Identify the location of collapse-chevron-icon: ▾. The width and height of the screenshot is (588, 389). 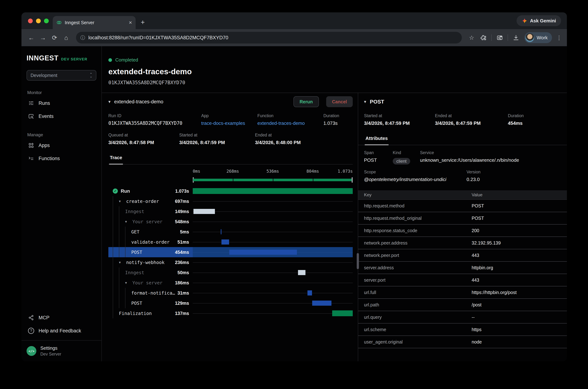
(110, 102).